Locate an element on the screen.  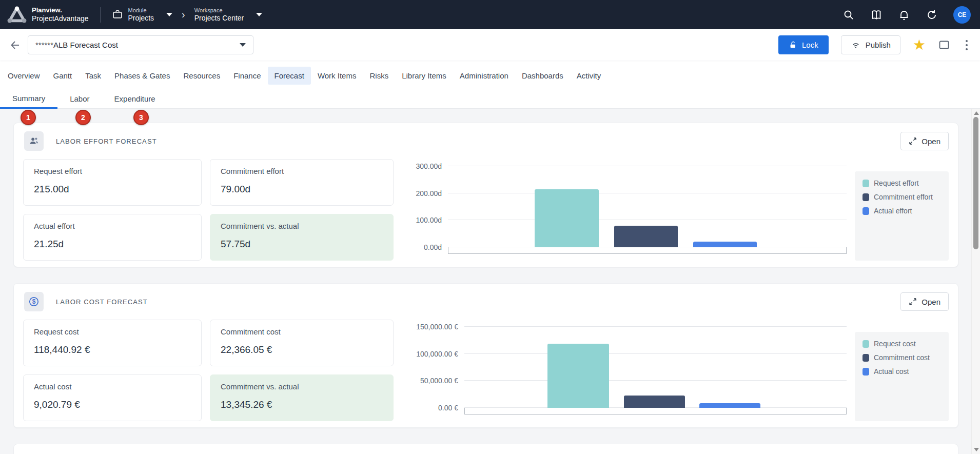
entity-toolbar: ******ALB Forecast Cost Lock Publish ★ is located at coordinates (490, 45).